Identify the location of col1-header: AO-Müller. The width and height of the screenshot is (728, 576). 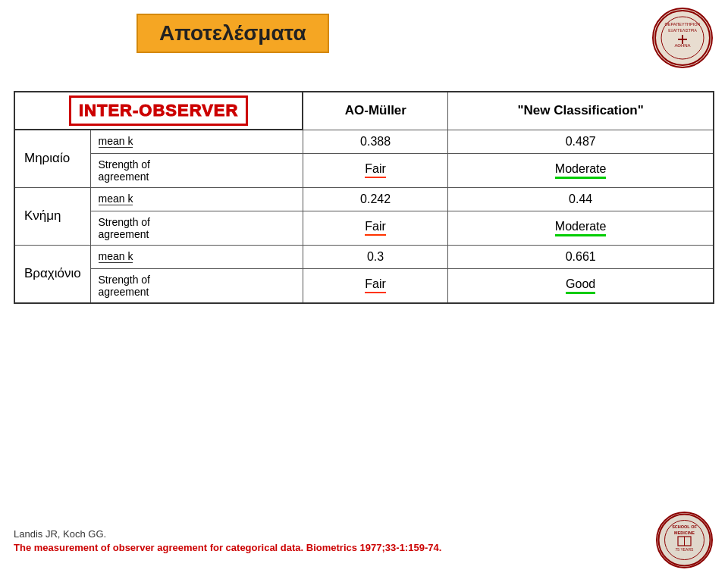
(375, 111).